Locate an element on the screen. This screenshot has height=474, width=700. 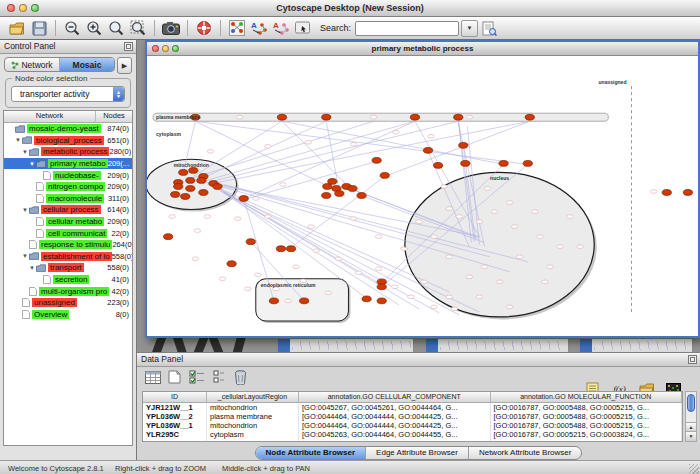
node-color-select: transporter activity ▲▼ is located at coordinates (68, 94).